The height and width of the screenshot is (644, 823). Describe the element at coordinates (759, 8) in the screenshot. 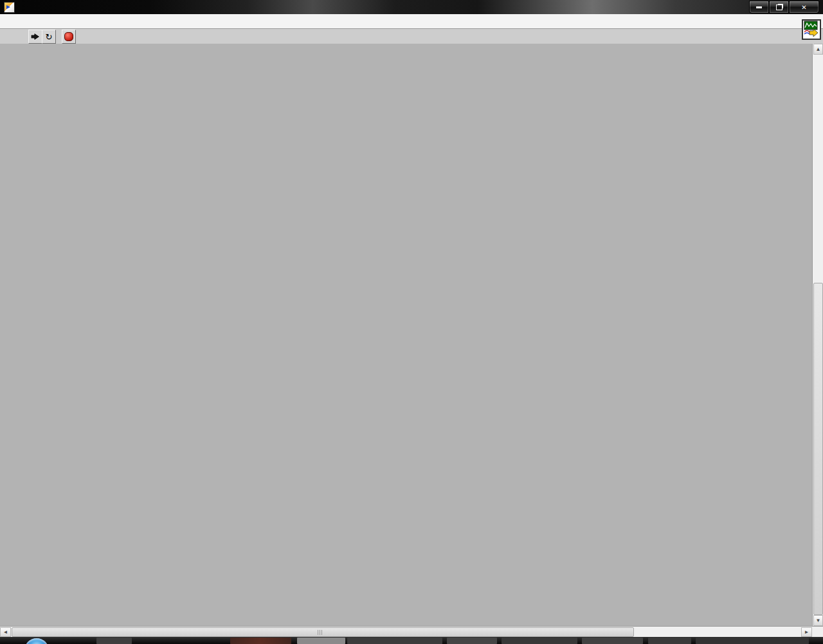

I see `minimize-icon` at that location.